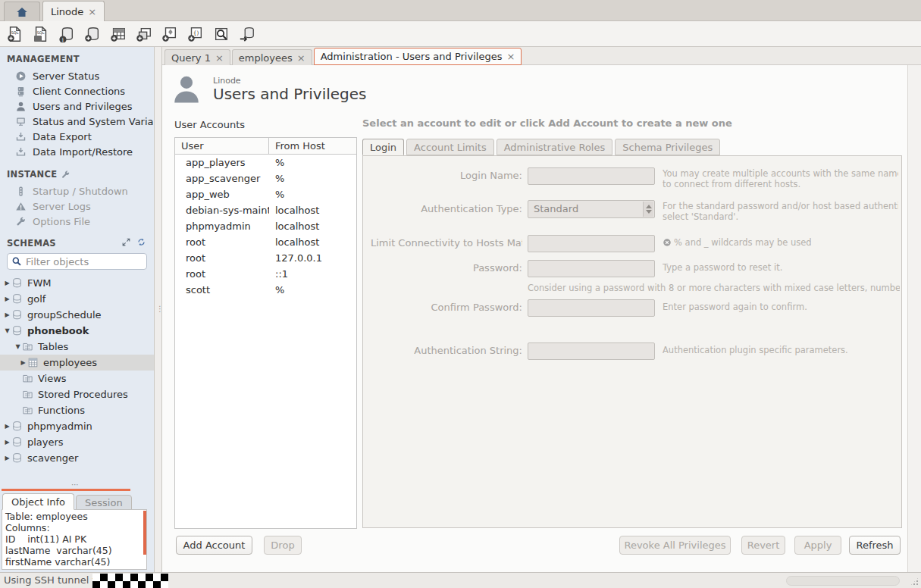  What do you see at coordinates (170, 33) in the screenshot?
I see `procedure-create-icon` at bounding box center [170, 33].